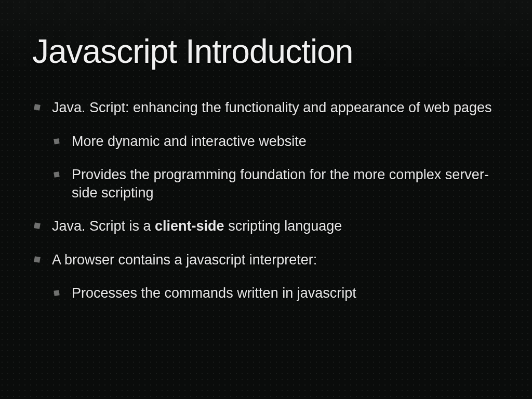 The width and height of the screenshot is (532, 399). Describe the element at coordinates (276, 184) in the screenshot. I see `list-item: Provides the programming foundation for …` at that location.